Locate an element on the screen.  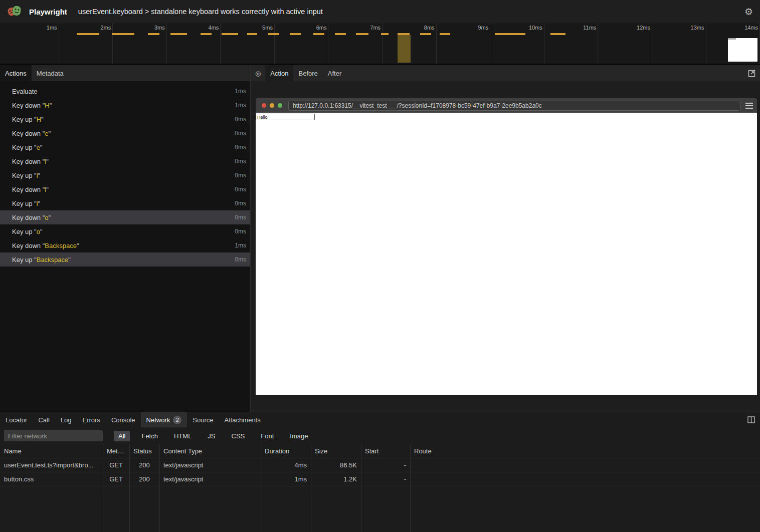
action-title: Key down "o" is located at coordinates (123, 217).